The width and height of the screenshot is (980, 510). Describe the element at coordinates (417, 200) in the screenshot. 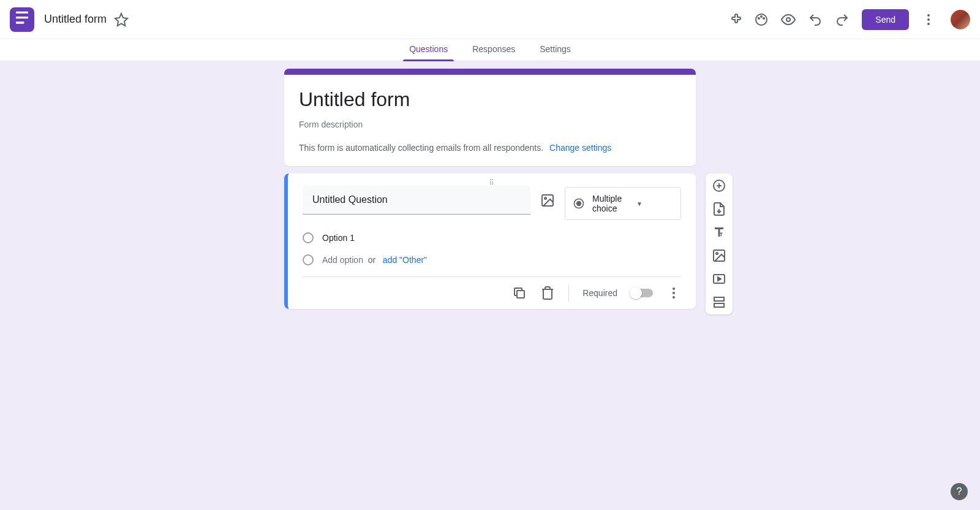

I see `question-title-input` at that location.